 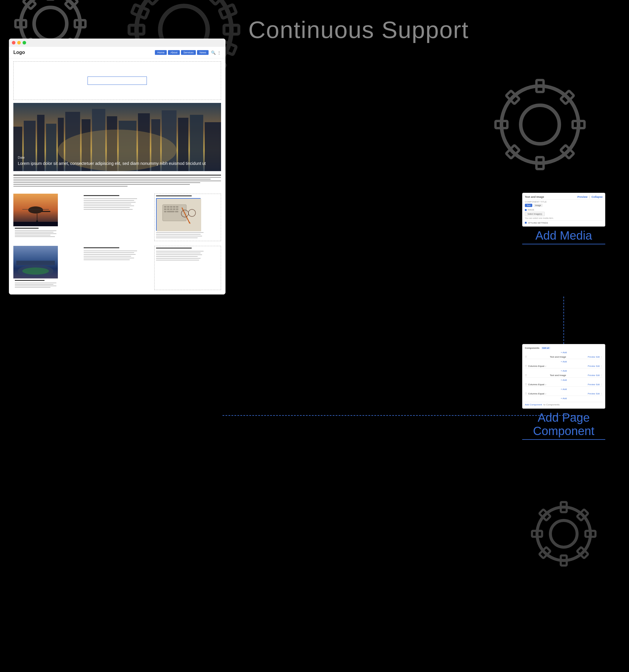 I want to click on hero-input-box, so click(x=117, y=80).